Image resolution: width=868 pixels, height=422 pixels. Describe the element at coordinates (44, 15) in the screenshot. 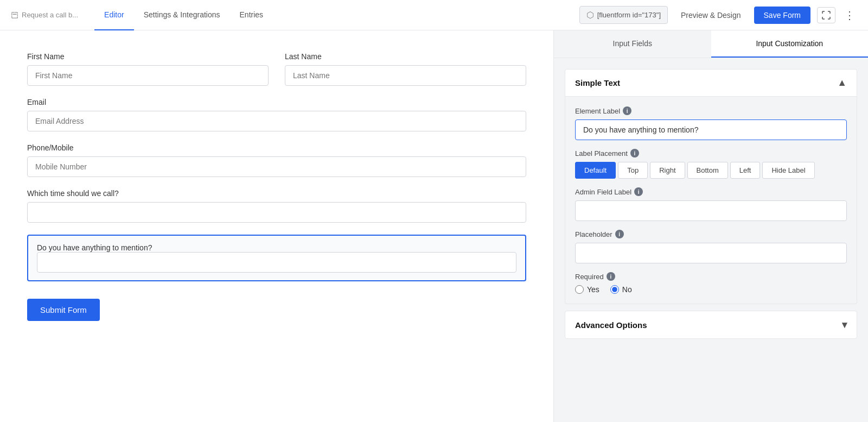

I see `nav-logo: Request a call b...` at that location.